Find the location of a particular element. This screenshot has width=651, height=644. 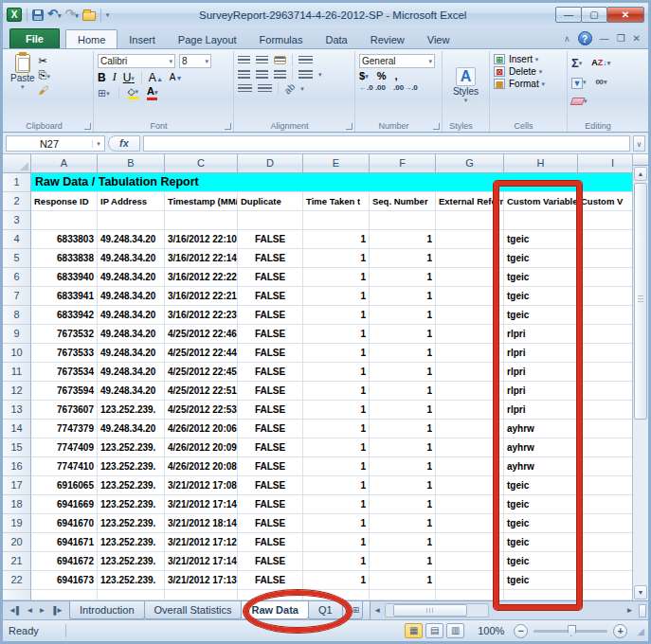

currency-button: $▾ is located at coordinates (364, 76).